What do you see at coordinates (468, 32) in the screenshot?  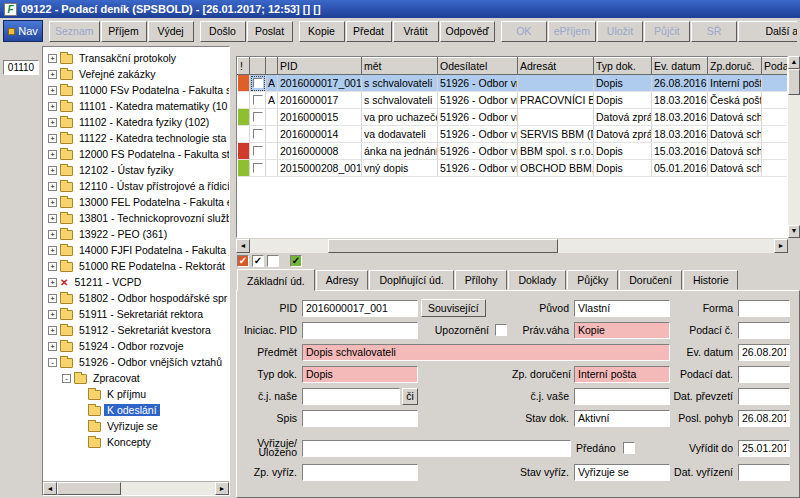 I see `odpoved-button: Odpověď` at bounding box center [468, 32].